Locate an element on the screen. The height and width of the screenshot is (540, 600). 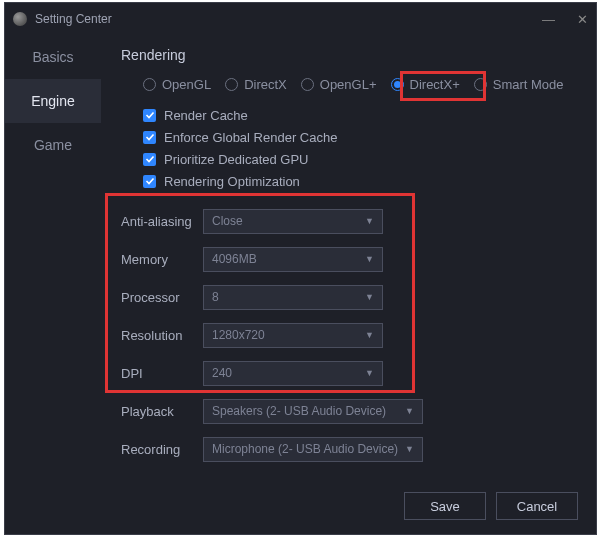
checkbox-dedicated-gpu: Prioritize Dedicated GPU is located at coordinates (360, 159).